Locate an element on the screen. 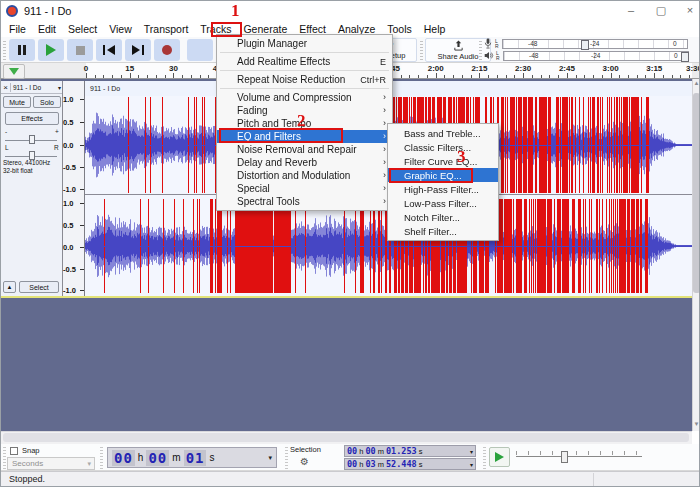 The height and width of the screenshot is (487, 700). submenu-item-low-pass-filter: Low-Pass Filter... is located at coordinates (443, 203).